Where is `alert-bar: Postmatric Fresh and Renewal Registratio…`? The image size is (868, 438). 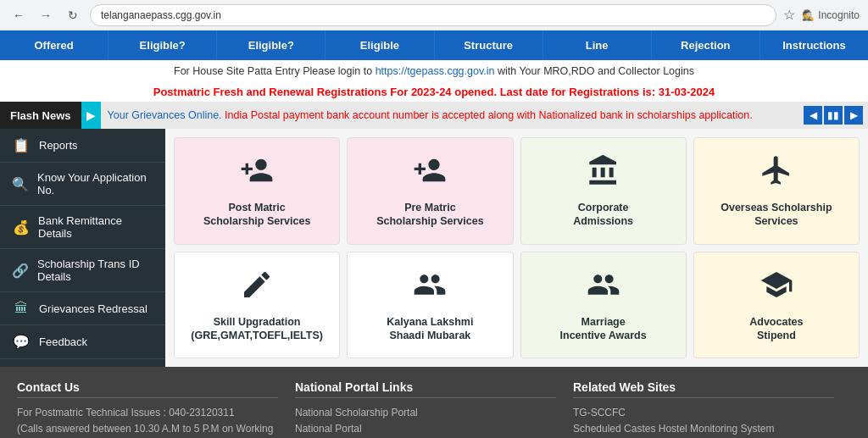
alert-bar: Postmatric Fresh and Renewal Registratio… is located at coordinates (434, 91).